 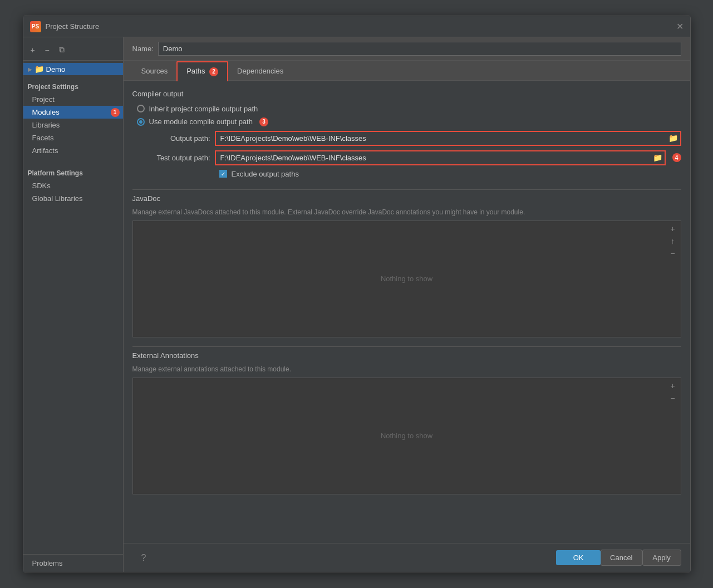 I want to click on app-icon: PS, so click(x=36, y=27).